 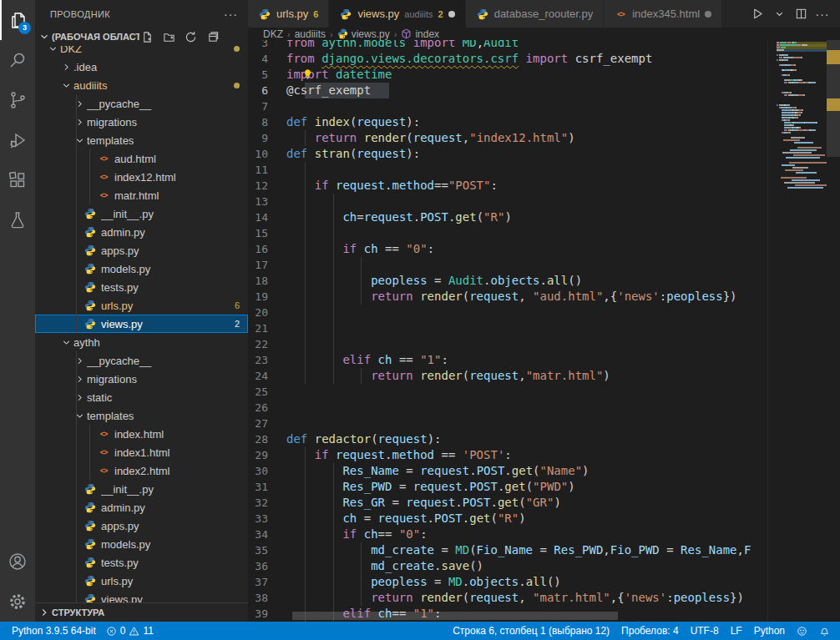 What do you see at coordinates (18, 602) in the screenshot?
I see `settings-gear-icon` at bounding box center [18, 602].